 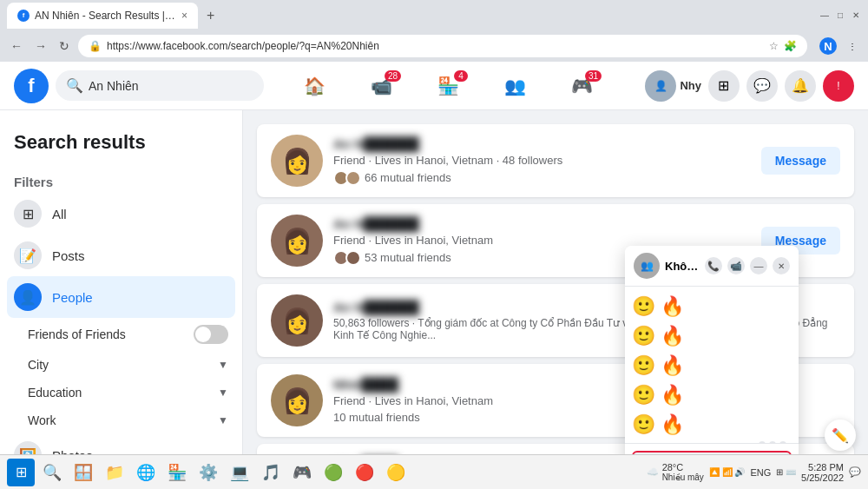 I want to click on chat-emoji-row-5: 🙂 🔥, so click(x=712, y=425).